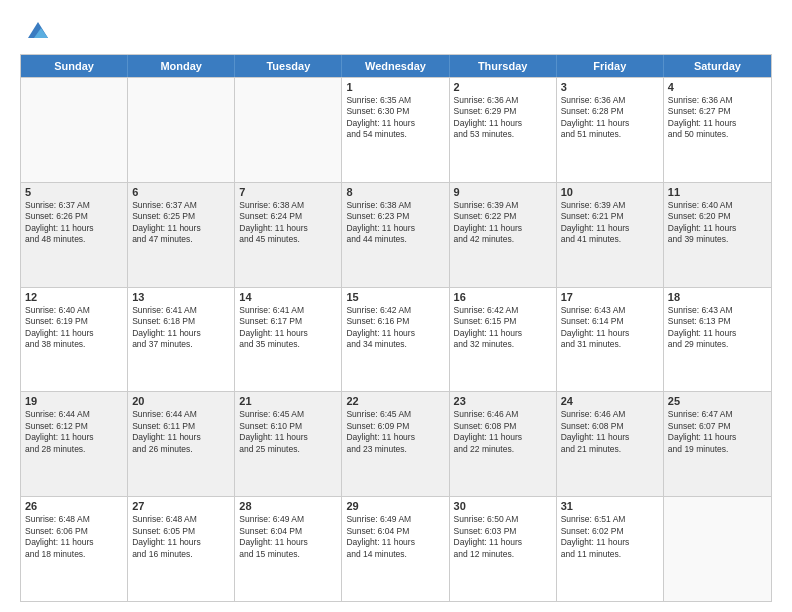 This screenshot has height=612, width=792. Describe the element at coordinates (288, 549) in the screenshot. I see `calendar-day-cell: 28Sunrise: 6:49 AM Sunset: 6:04 PM Dayli…` at that location.